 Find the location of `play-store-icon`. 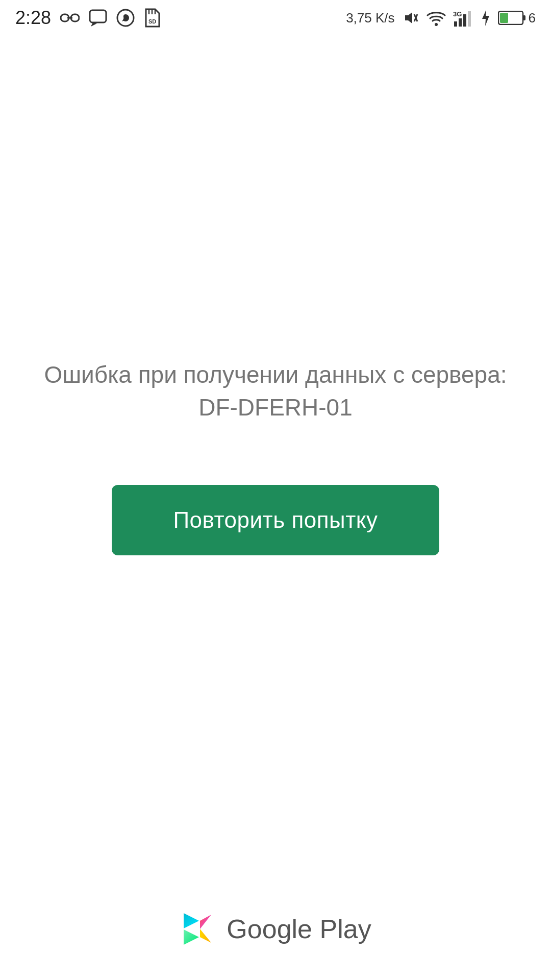

play-store-icon is located at coordinates (197, 929).